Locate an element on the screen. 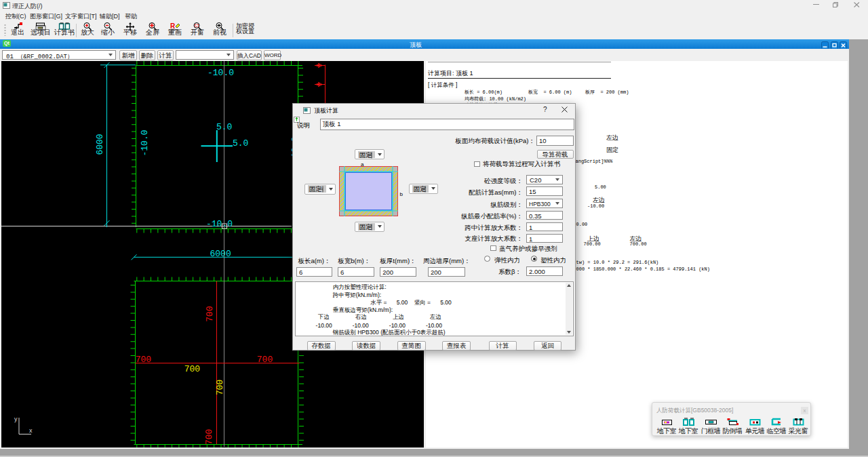 The image size is (868, 457). svg-text: y is located at coordinates (16, 419).